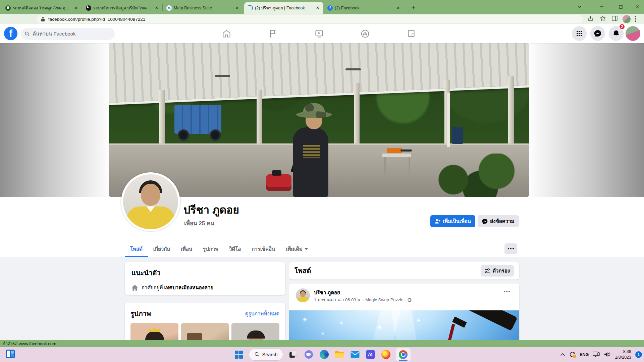  What do you see at coordinates (151, 202) in the screenshot?
I see `profile-picture` at bounding box center [151, 202].